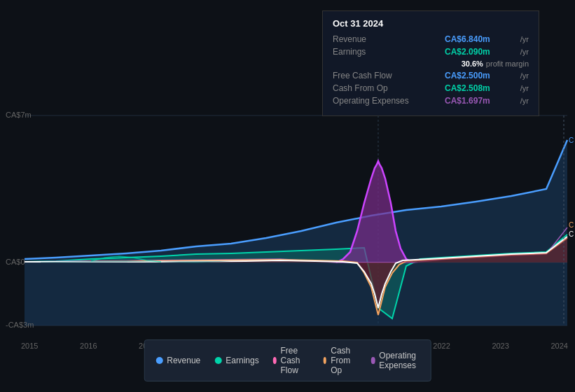 Image resolution: width=575 pixels, height=392 pixels. What do you see at coordinates (525, 52) in the screenshot?
I see `tooltip-earnings-suffix: /yr` at bounding box center [525, 52].